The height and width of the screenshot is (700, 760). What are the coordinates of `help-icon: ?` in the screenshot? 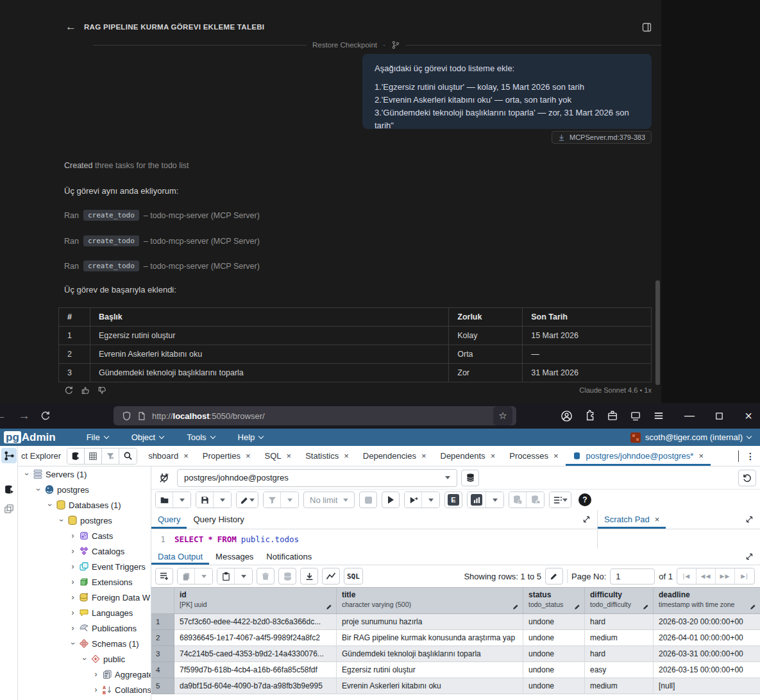 It's located at (585, 500).